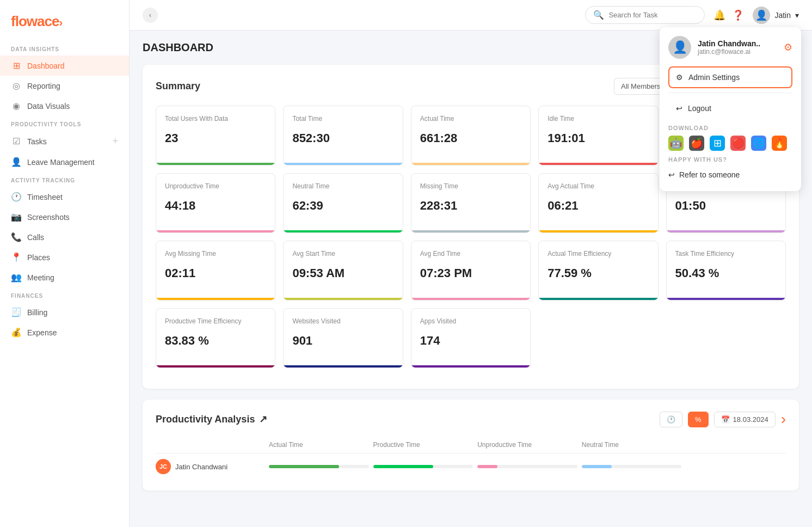 This screenshot has height=527, width=812. Describe the element at coordinates (16, 86) in the screenshot. I see `reporting-icon: ◎` at that location.